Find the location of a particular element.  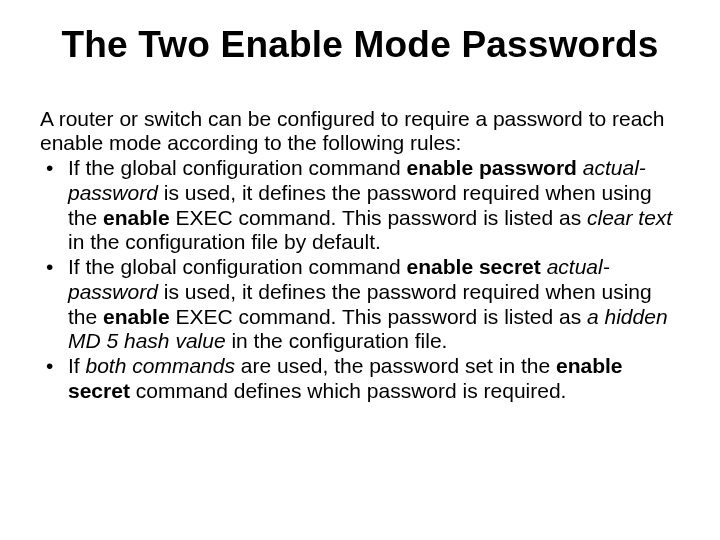

italic-text: clear text is located at coordinates (630, 218).